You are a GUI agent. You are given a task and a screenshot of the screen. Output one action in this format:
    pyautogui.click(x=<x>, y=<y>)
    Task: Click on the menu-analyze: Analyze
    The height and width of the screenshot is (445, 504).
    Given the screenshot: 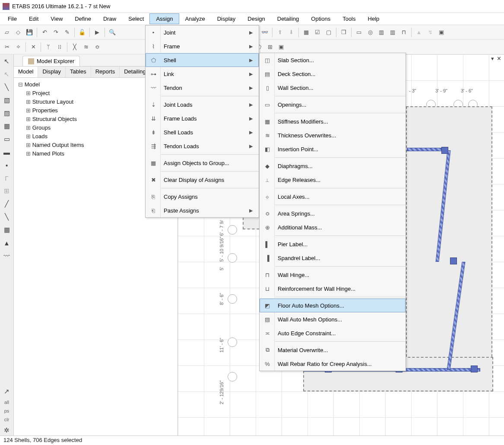 What is the action you would take?
    pyautogui.click(x=195, y=19)
    